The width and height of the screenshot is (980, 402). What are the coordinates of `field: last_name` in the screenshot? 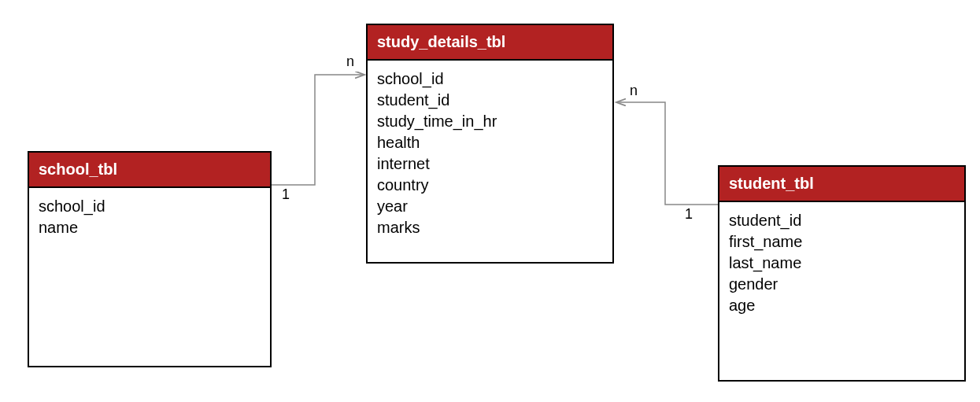 It's located at (842, 263).